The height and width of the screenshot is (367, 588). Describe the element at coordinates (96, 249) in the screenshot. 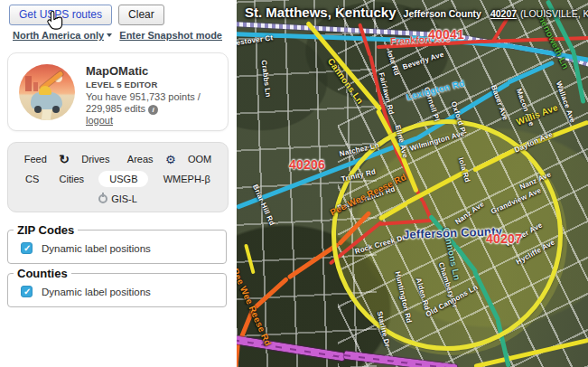

I see `zip-dynamic-labels-label: Dynamic label positions` at that location.